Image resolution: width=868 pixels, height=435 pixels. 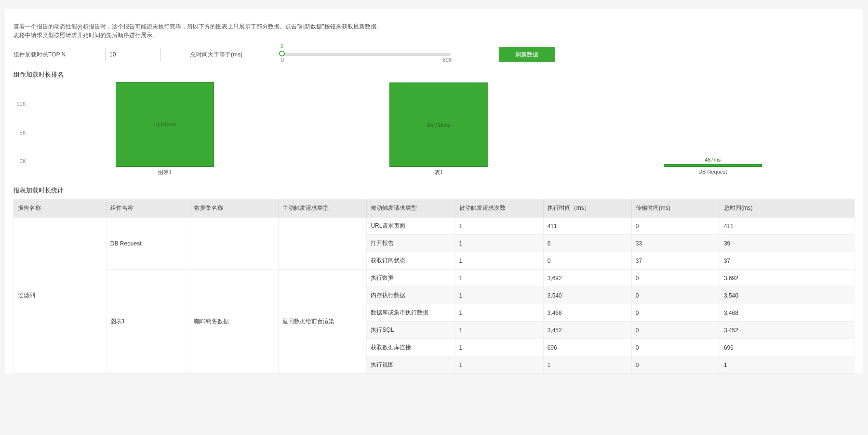 I want to click on desc-line-1: 查看一个报告的动态性能分析报告时，这个报告可能还未执行完毕，所以下方的图表上只展…, so click(x=439, y=27).